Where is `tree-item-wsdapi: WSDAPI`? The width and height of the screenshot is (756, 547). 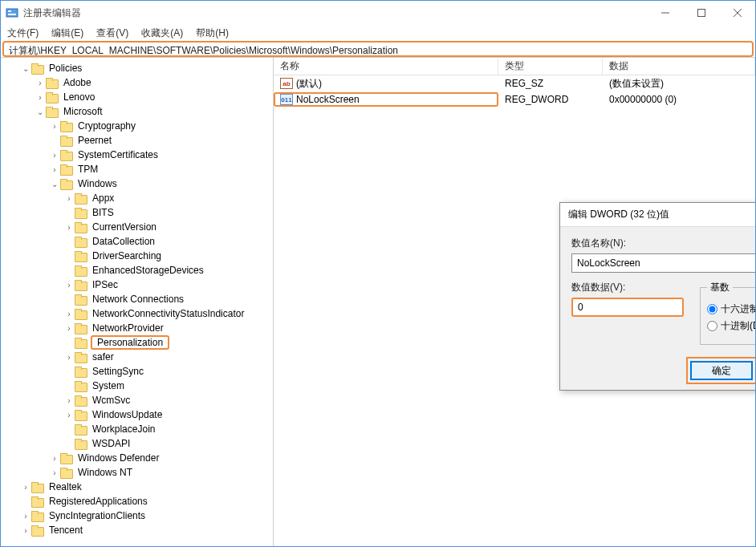
tree-item-wsdapi: WSDAPI is located at coordinates (169, 444).